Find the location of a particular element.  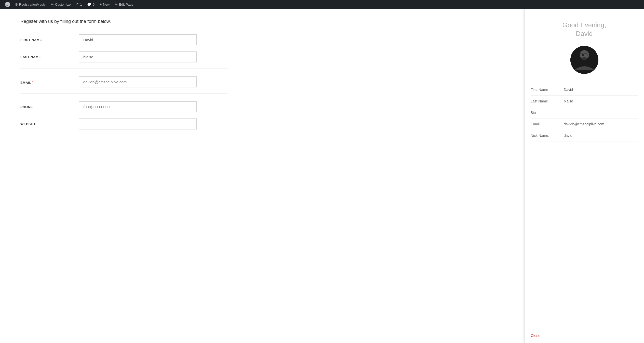

first-name-label: FIRST NAME is located at coordinates (46, 38).